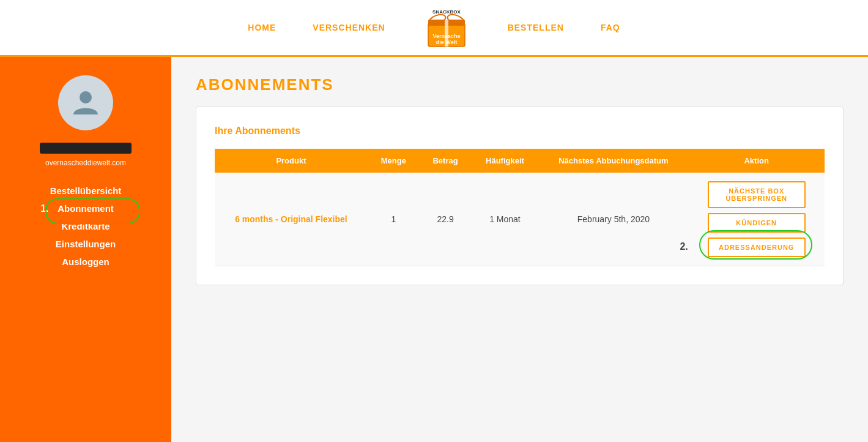 Image resolution: width=868 pixels, height=442 pixels. What do you see at coordinates (86, 103) in the screenshot?
I see `user-icon` at bounding box center [86, 103].